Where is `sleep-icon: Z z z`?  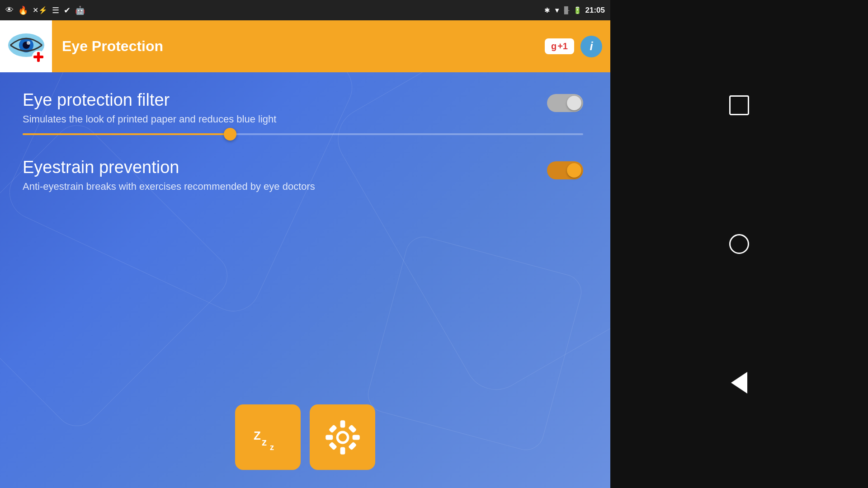
sleep-icon: Z z z is located at coordinates (268, 437).